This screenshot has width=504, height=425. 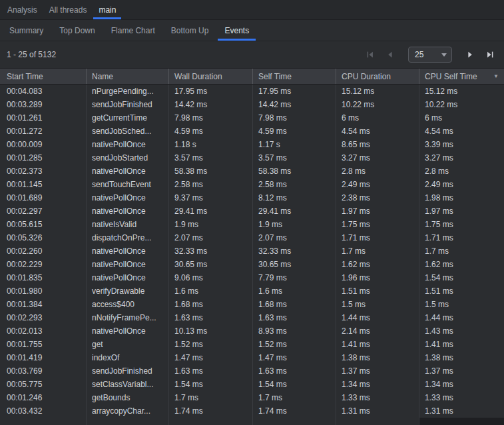 What do you see at coordinates (462, 411) in the screenshot?
I see `table-cell: 1.31 ms` at bounding box center [462, 411].